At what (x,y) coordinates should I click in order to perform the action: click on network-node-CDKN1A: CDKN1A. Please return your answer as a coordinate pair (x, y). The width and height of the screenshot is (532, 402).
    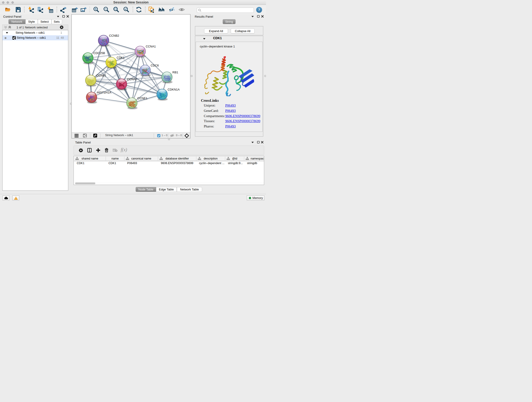
    Looking at the image, I should click on (168, 94).